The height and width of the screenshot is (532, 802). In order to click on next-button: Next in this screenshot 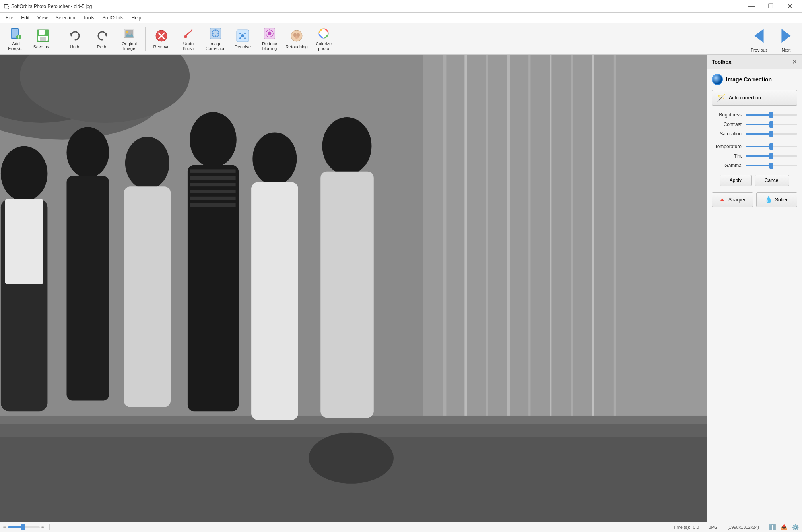, I will do `click(786, 39)`.